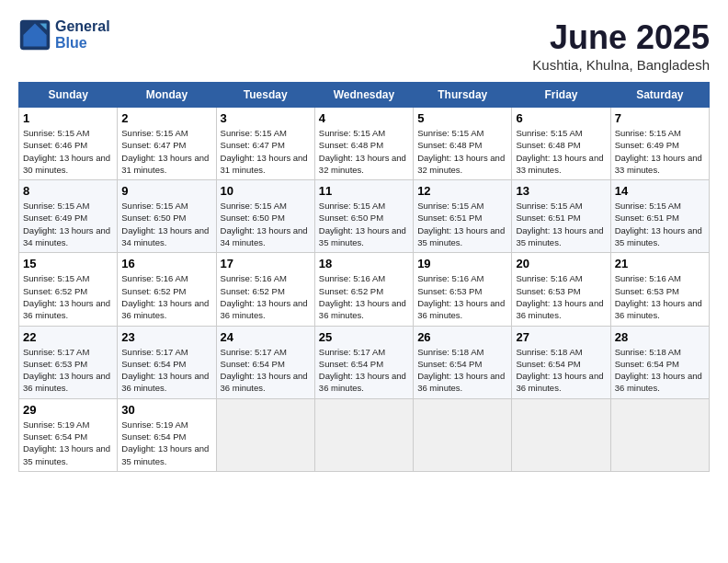 The width and height of the screenshot is (728, 563). I want to click on calendar-week-row: 15Sunrise: 5:15 AMSunset: 6:52 PMDayligh…, so click(364, 289).